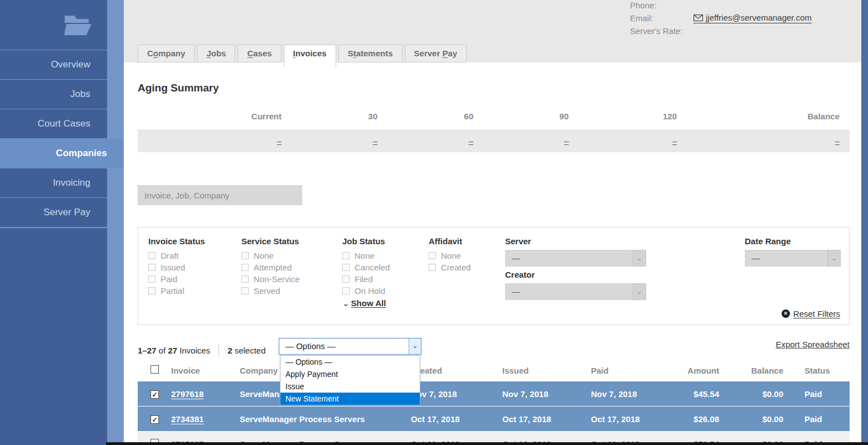  What do you see at coordinates (721, 19) in the screenshot?
I see `contact-info: Phone: Email: jjeffries@servemanager.com` at bounding box center [721, 19].